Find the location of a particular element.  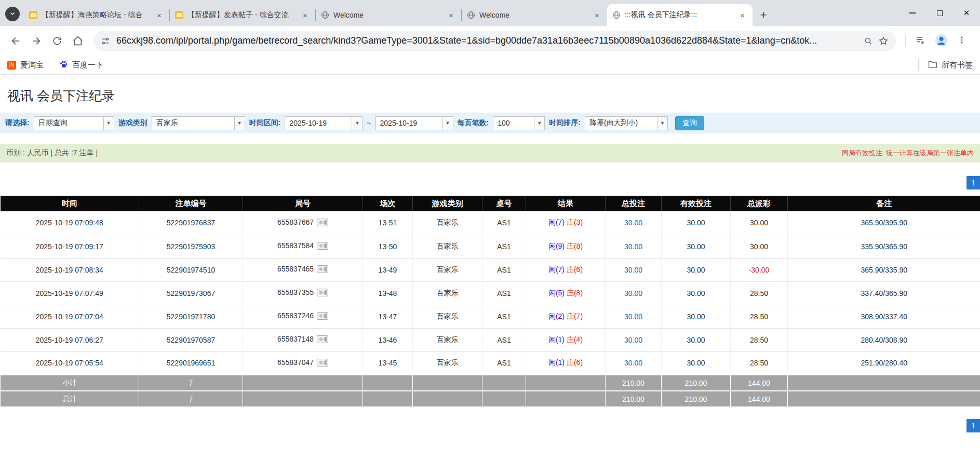

site-settings-icon is located at coordinates (105, 41).